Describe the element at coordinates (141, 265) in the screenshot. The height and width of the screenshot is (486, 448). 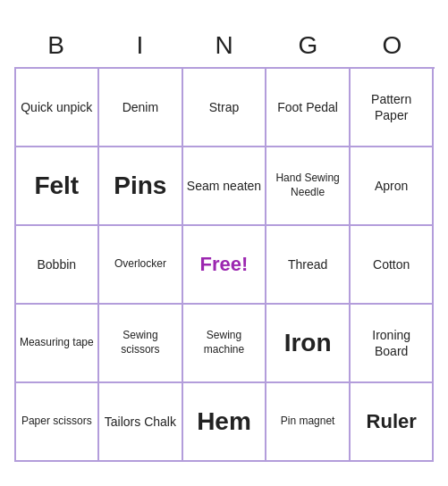
I see `bingo-cell: Overlocker` at that location.